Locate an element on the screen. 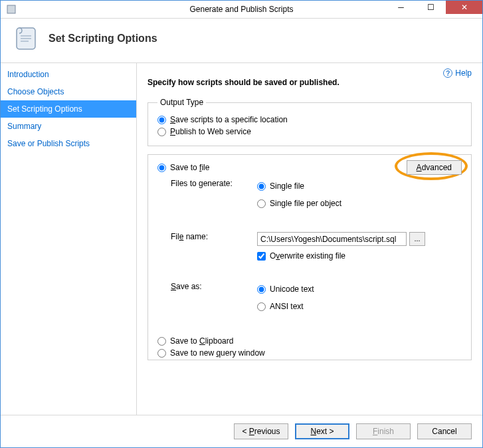 This screenshot has height=448, width=483. nav-choose-objects: Choose Objects is located at coordinates (68, 92).